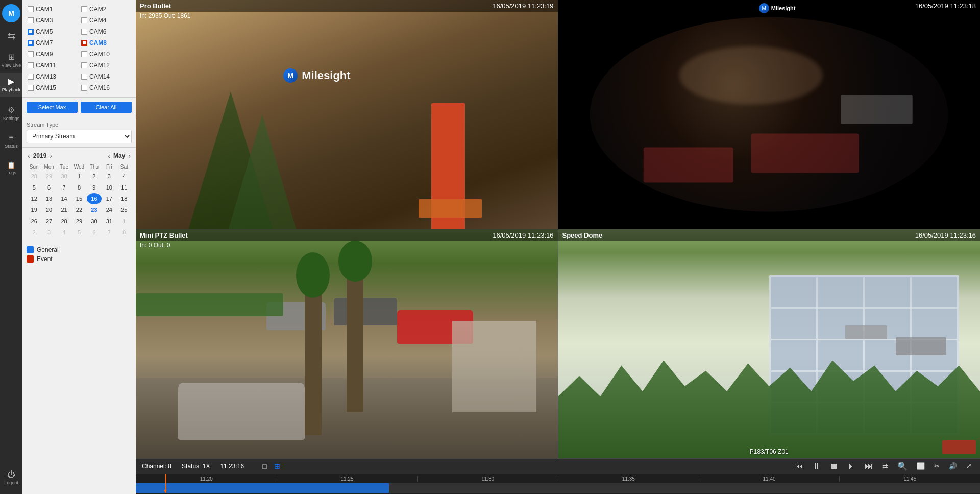 The width and height of the screenshot is (980, 494). I want to click on calendar-day-3-1: 20, so click(49, 210).